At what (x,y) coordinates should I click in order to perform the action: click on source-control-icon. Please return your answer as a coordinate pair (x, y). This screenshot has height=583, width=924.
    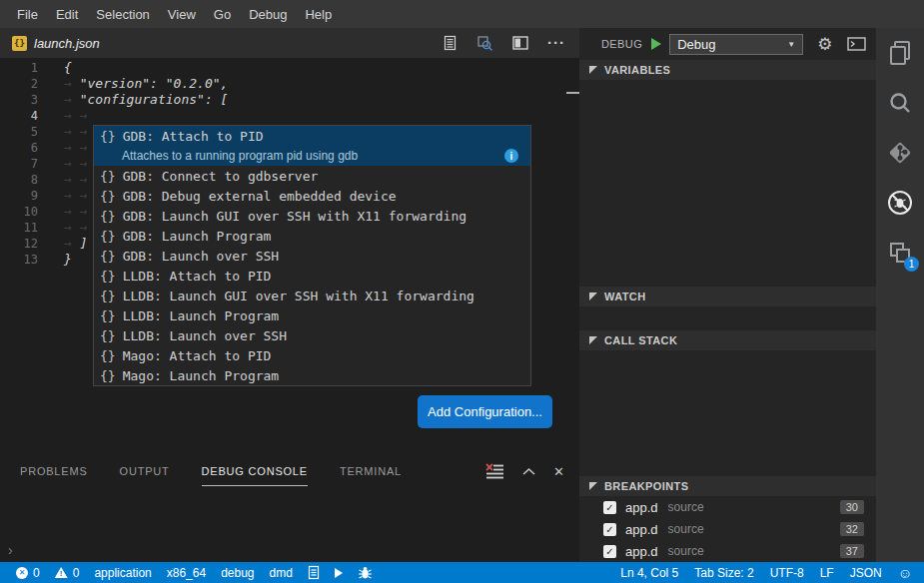
    Looking at the image, I should click on (900, 153).